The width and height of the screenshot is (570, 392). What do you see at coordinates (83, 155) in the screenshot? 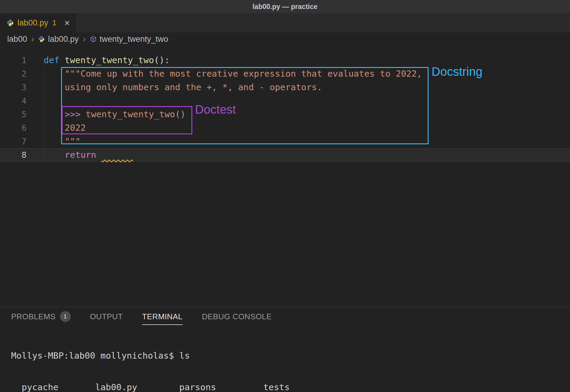
I see `return-keyword: return` at bounding box center [83, 155].